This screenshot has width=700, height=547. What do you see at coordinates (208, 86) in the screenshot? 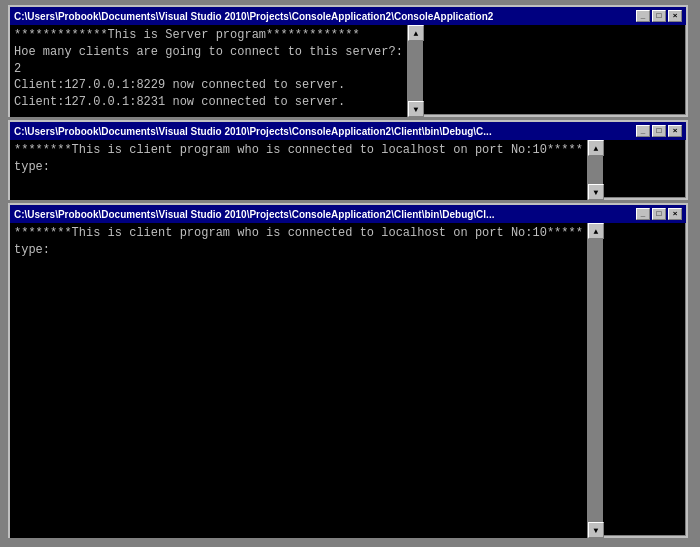
I see `server-line-4: Client:127.0.0.1:8229 now connected to s…` at bounding box center [208, 86].